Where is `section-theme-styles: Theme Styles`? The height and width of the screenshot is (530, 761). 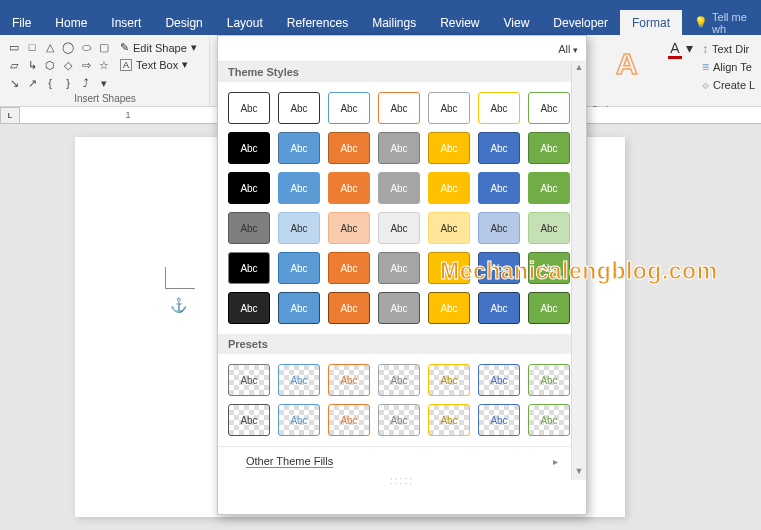
section-theme-styles: Theme Styles is located at coordinates (402, 72).